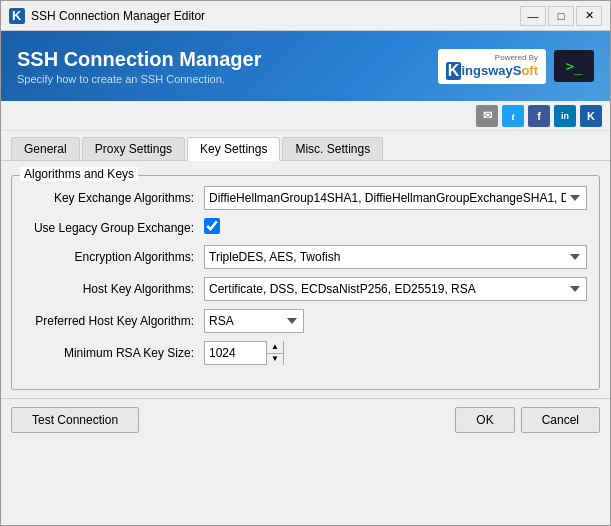  What do you see at coordinates (114, 228) in the screenshot?
I see `legacy-group-label: Use Legacy Group Exchange:` at bounding box center [114, 228].